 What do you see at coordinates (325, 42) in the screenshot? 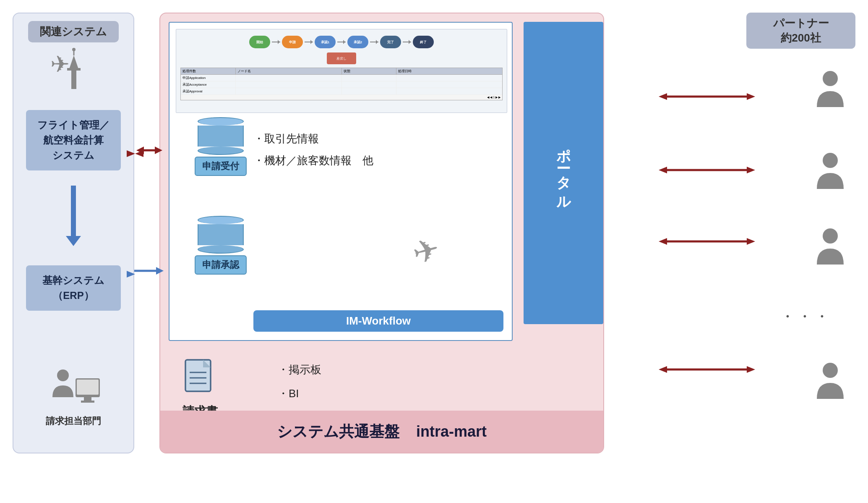
I see `wf-node-2: 承認1` at bounding box center [325, 42].